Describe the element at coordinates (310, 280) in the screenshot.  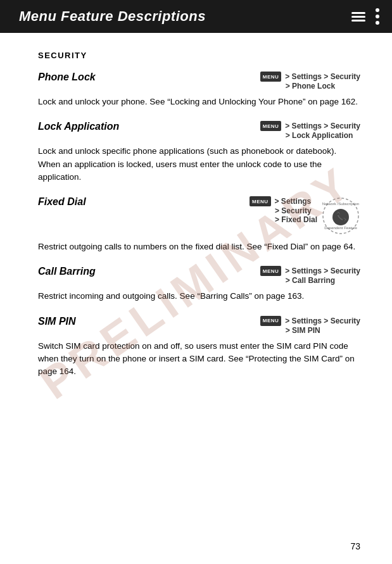
I see `breadcrumb-text-3-1: > Call Barring` at that location.